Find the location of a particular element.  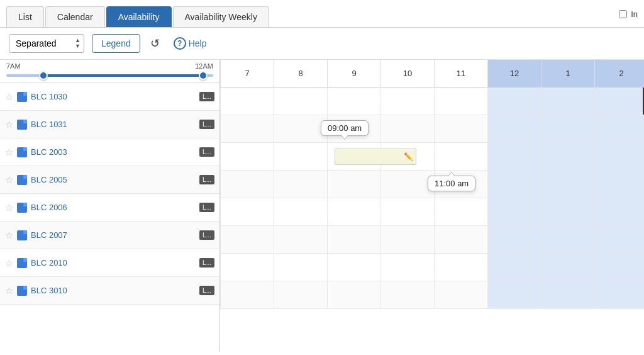

slider-thumb-left is located at coordinates (43, 76).